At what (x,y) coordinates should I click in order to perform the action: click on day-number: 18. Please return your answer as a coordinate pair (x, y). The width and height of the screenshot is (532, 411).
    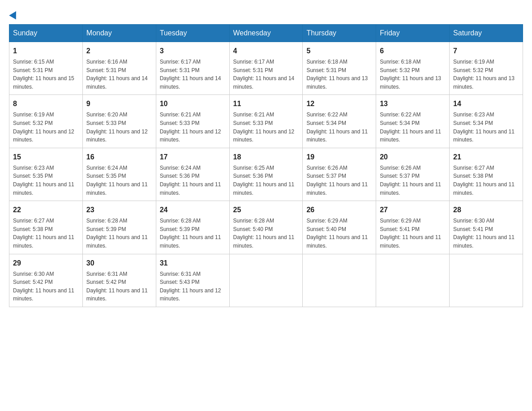
    Looking at the image, I should click on (266, 157).